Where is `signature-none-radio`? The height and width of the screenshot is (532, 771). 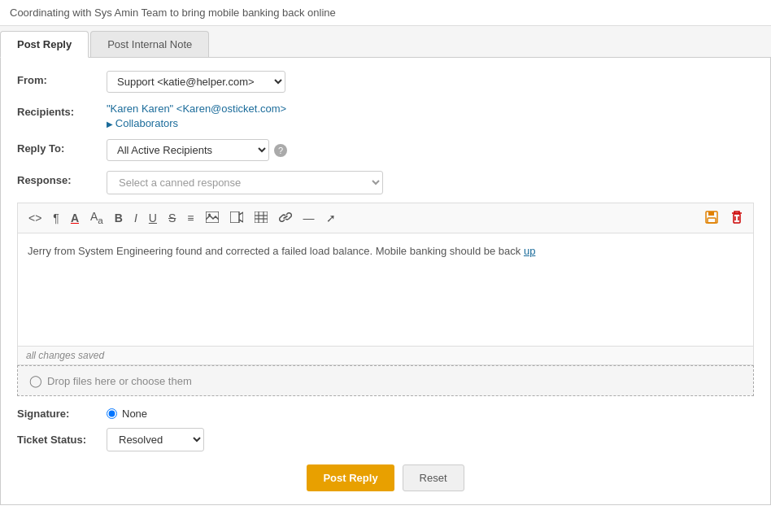
signature-none-radio is located at coordinates (112, 413).